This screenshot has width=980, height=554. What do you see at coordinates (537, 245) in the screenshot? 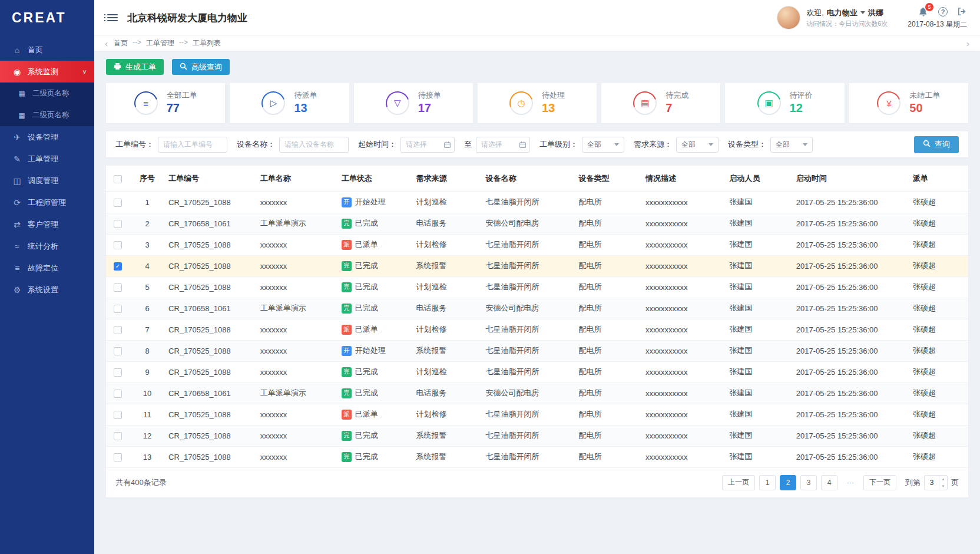
I see `table-row: 3CR_170525_1088xxxxxxx派已派单计划检修七星油脂开闭所配电所…` at bounding box center [537, 245].